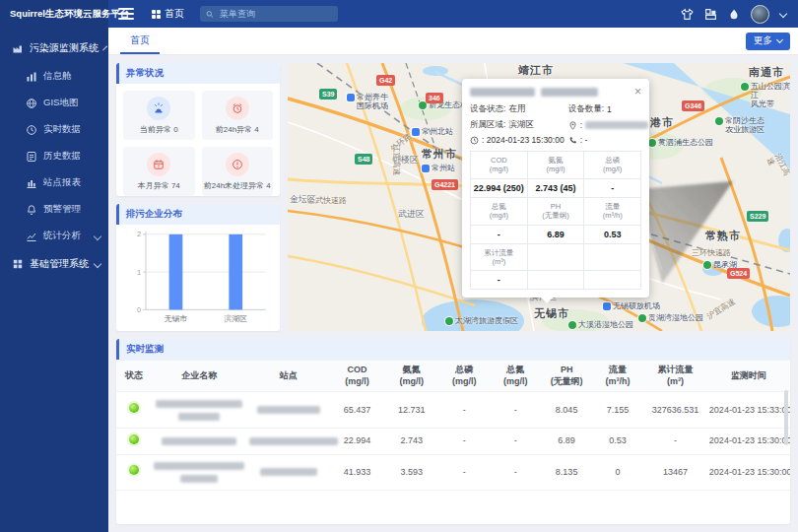  Describe the element at coordinates (609, 109) in the screenshot. I see `device-count: 设备数量:1` at that location.